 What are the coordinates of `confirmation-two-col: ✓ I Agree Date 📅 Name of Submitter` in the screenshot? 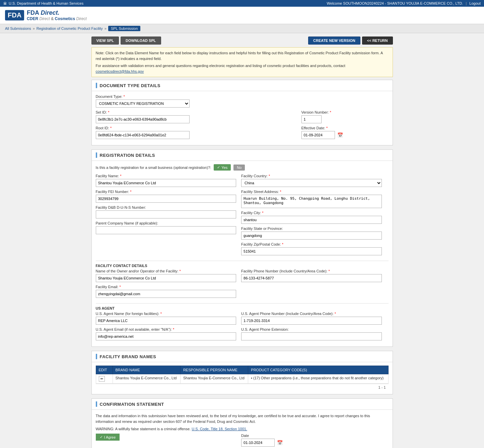 It's located at (242, 441).